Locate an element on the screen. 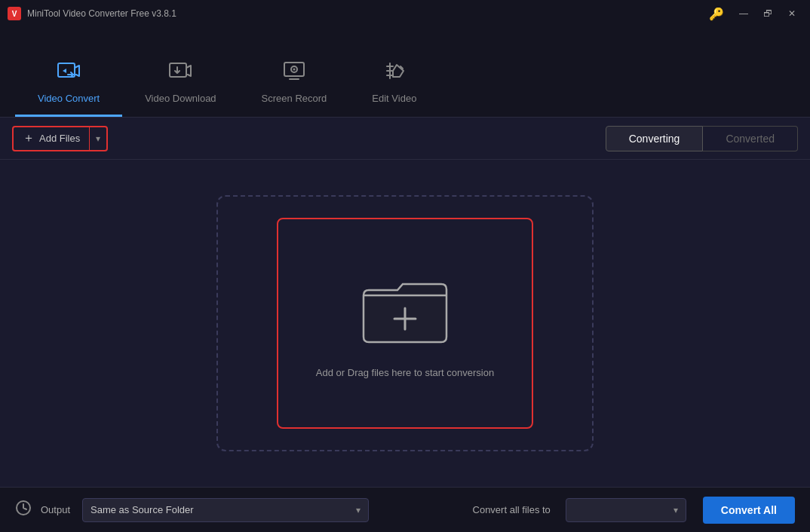  app-title: MiniTool Video Converter Free v3.8.1 is located at coordinates (102, 14).